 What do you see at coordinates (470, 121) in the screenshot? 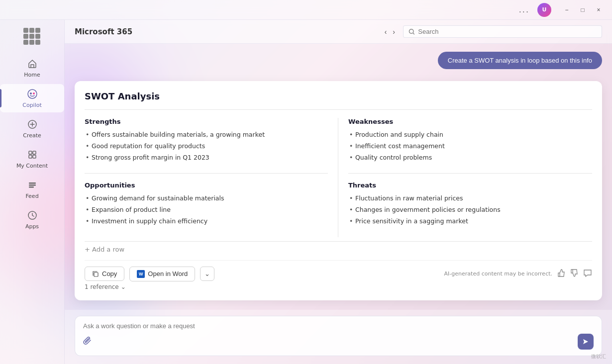
I see `weaknesses-title: Weaknesses` at bounding box center [470, 121].